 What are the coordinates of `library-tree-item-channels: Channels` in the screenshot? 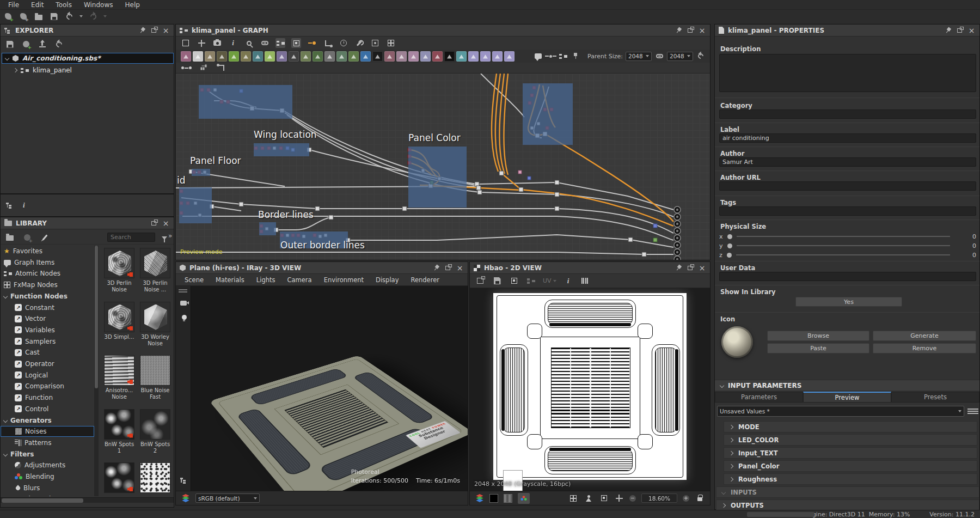 It's located at (47, 495).